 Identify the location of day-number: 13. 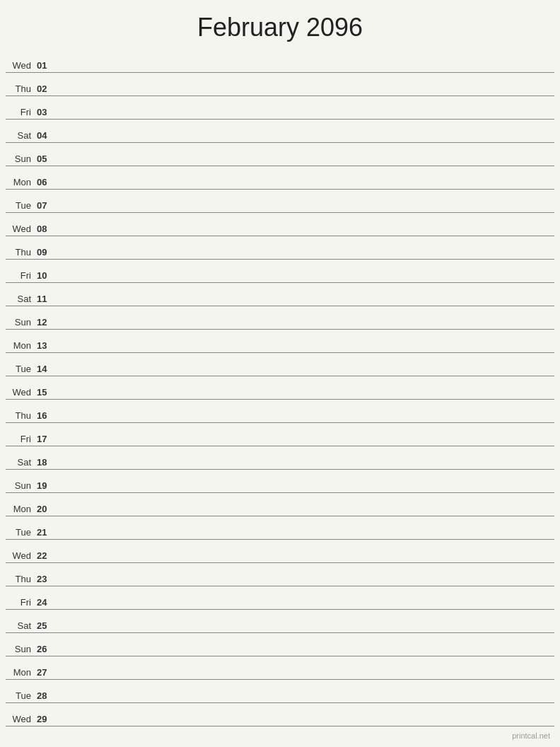
(45, 345).